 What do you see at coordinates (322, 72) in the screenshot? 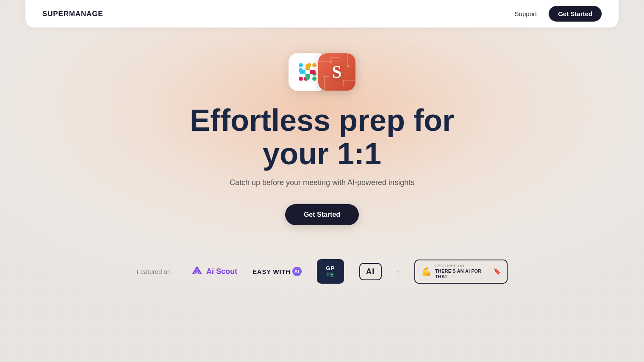
I see `app-icons-group: S` at bounding box center [322, 72].